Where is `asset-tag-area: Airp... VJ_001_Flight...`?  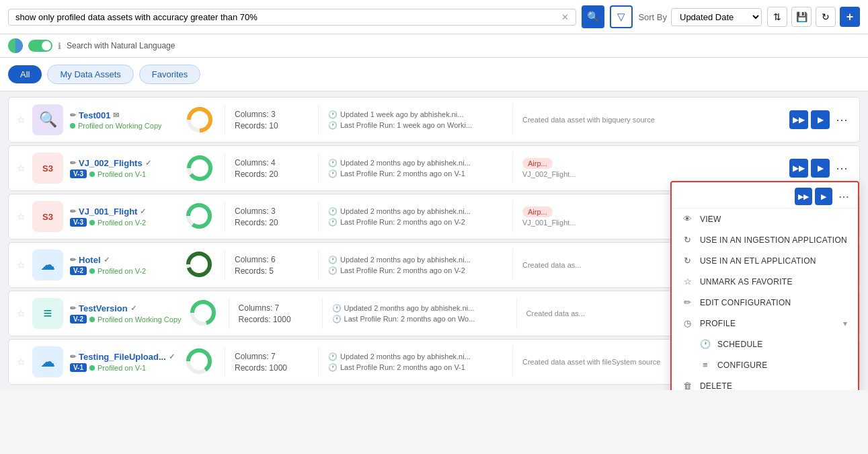 asset-tag-area: Airp... VJ_001_Flight... is located at coordinates (556, 217).